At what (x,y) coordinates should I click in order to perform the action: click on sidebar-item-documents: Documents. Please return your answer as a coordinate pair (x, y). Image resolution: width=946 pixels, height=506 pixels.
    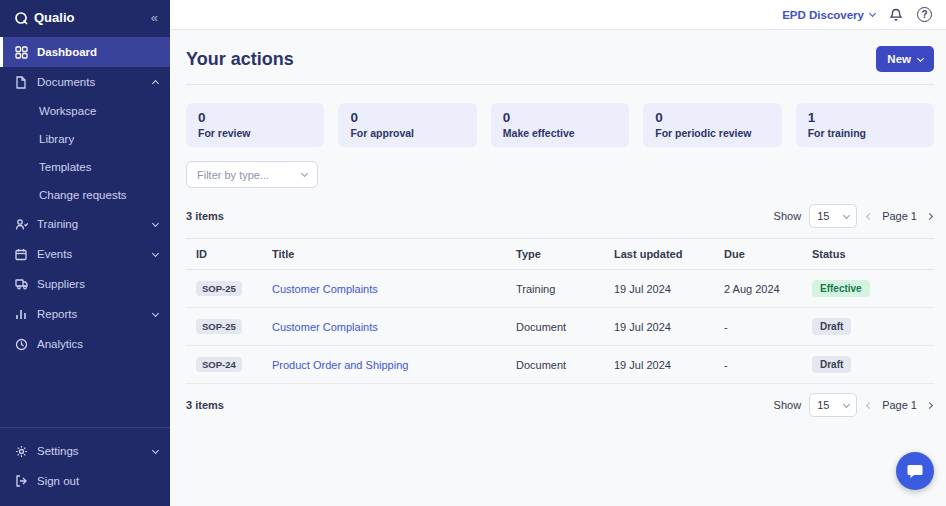
    Looking at the image, I should click on (85, 82).